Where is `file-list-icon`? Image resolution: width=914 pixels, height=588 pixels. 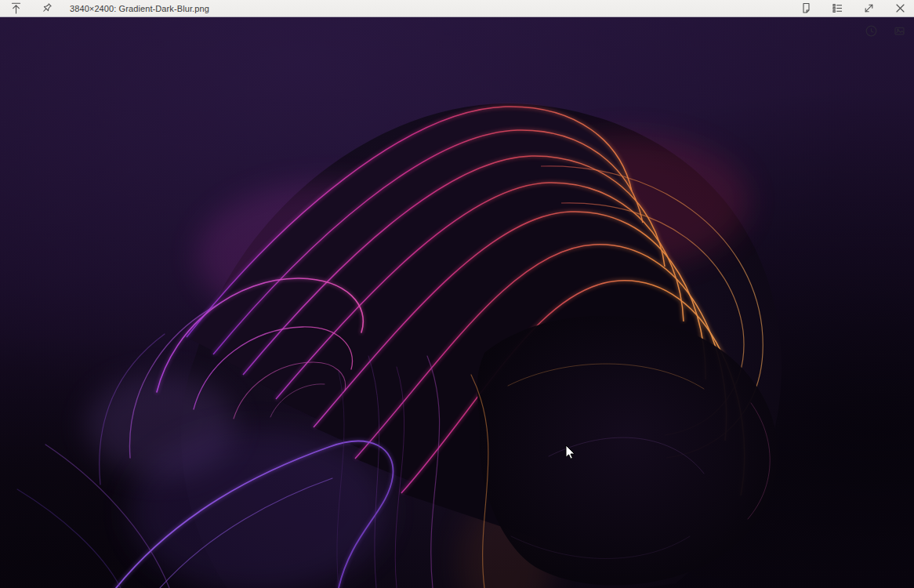 file-list-icon is located at coordinates (837, 8).